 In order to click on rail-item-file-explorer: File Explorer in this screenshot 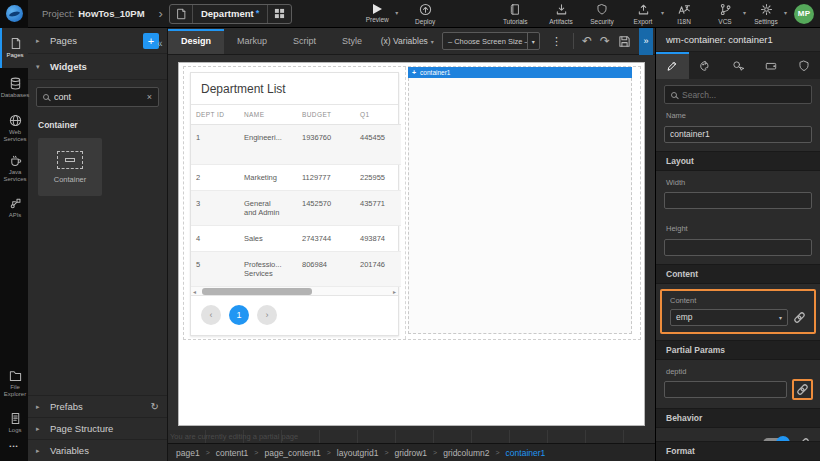, I will do `click(14, 383)`.